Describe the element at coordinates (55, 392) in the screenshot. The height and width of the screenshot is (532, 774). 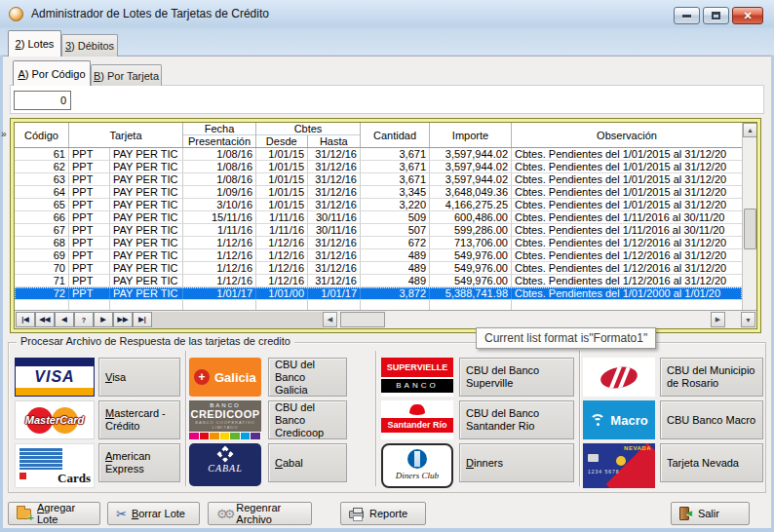
I see `visa-gold-band` at that location.